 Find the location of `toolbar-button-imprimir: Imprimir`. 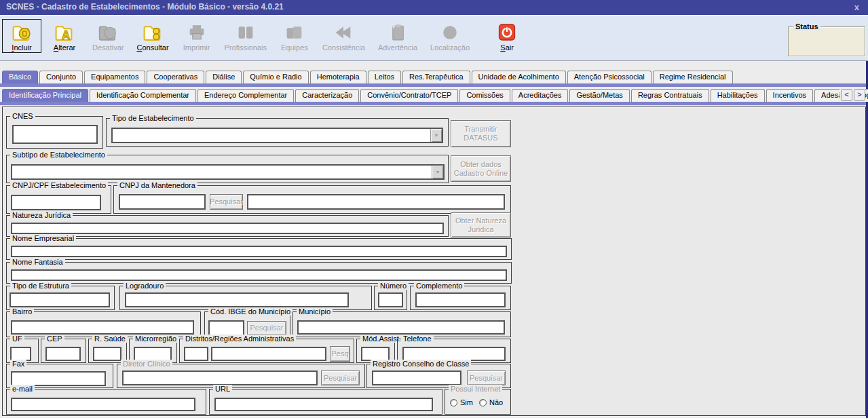

toolbar-button-imprimir: Imprimir is located at coordinates (197, 36).